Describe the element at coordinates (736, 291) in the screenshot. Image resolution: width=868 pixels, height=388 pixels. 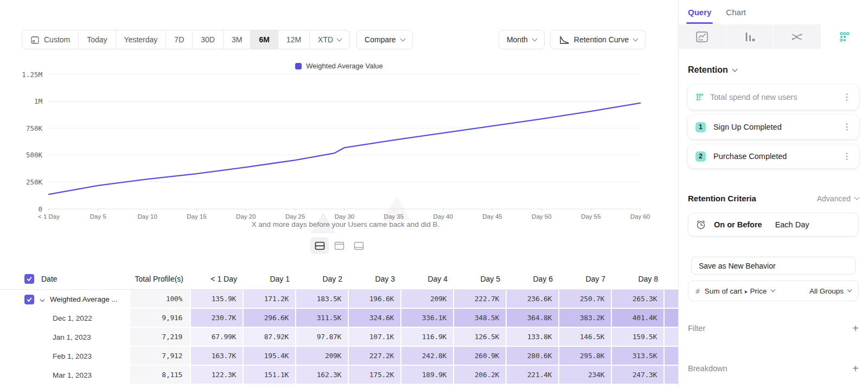
I see `measure-dropdown: Sum of cart Price` at that location.